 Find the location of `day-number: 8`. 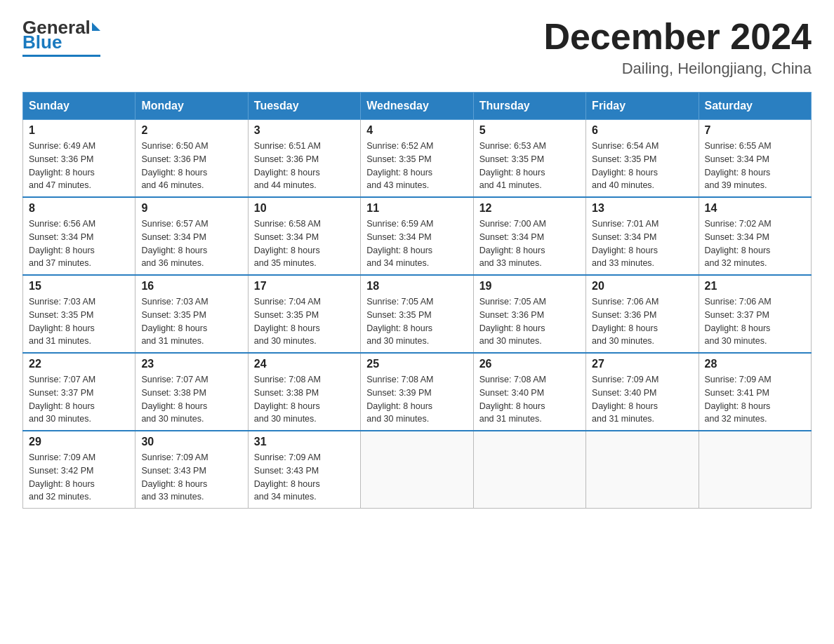

day-number: 8 is located at coordinates (79, 208).